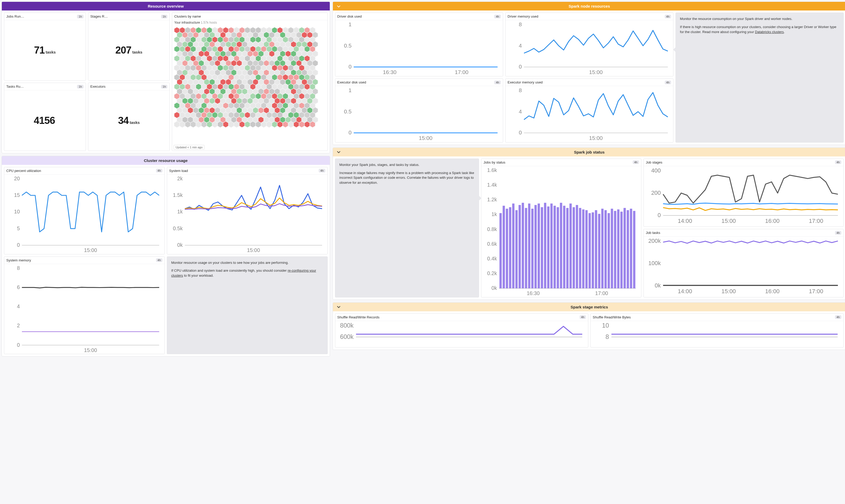 The height and width of the screenshot is (504, 845). What do you see at coordinates (589, 44) in the screenshot?
I see `driver-memory-tile: Driver memory used4h 04815:00` at bounding box center [589, 44].